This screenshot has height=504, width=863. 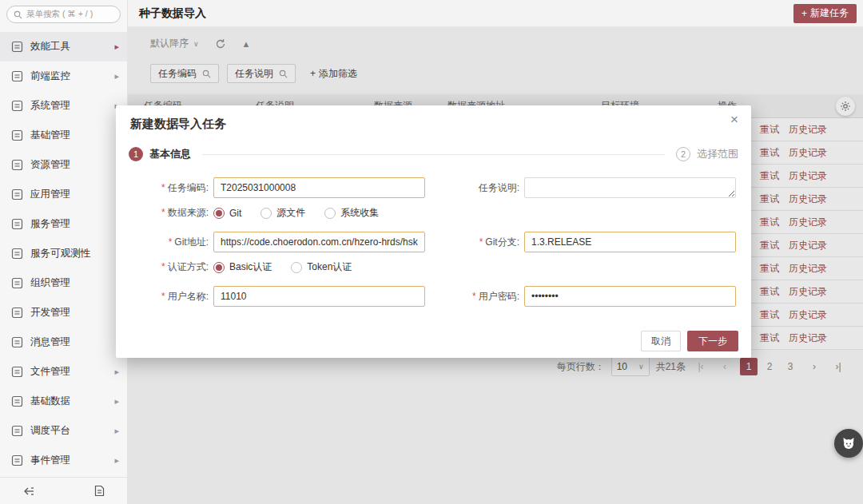 I want to click on auth-type-label: *认证方式:, so click(x=169, y=267).